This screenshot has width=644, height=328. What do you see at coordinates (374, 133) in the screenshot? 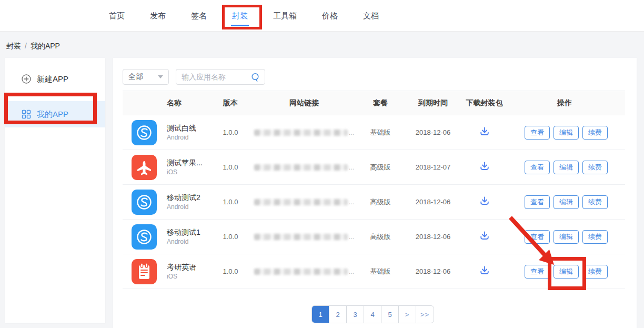
I see `table-row: 测试白线 Android 1.0.0 ... 基础版 2018-12-06 查看…` at bounding box center [374, 133].